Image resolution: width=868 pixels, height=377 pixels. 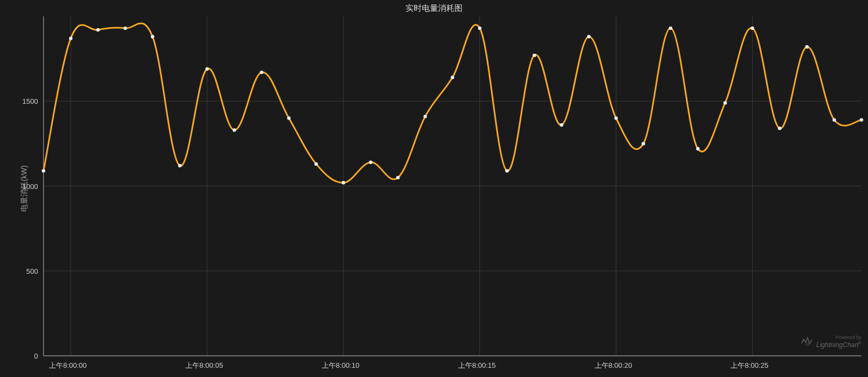 What do you see at coordinates (807, 341) in the screenshot?
I see `lightningchart-icon: JS` at bounding box center [807, 341].